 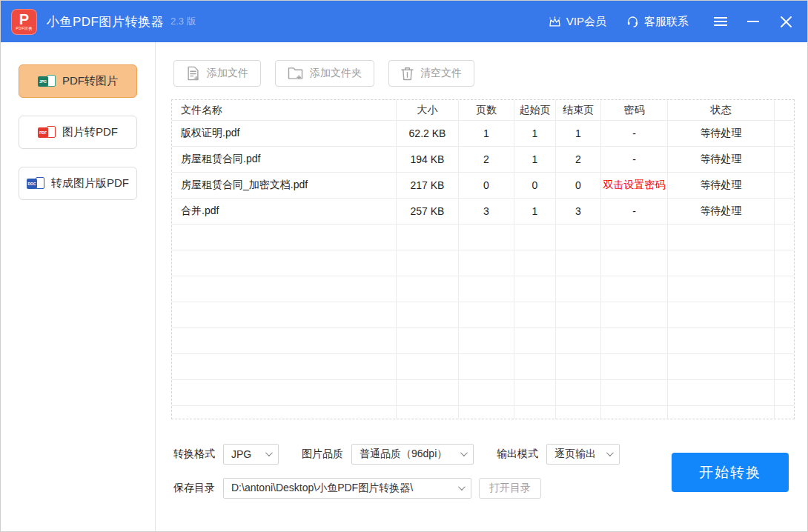 What do you see at coordinates (464, 453) in the screenshot?
I see `chevron-down-icon` at bounding box center [464, 453].